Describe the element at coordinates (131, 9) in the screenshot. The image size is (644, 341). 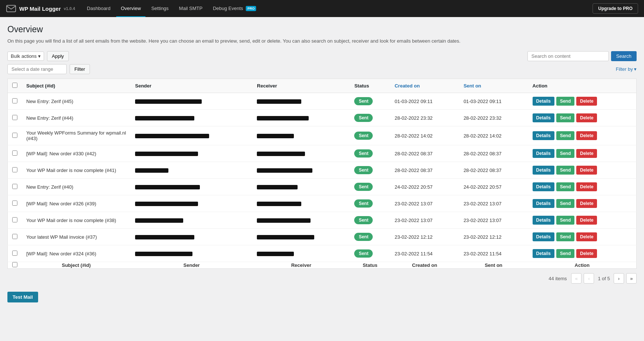
I see `nav-overview: Overview` at that location.